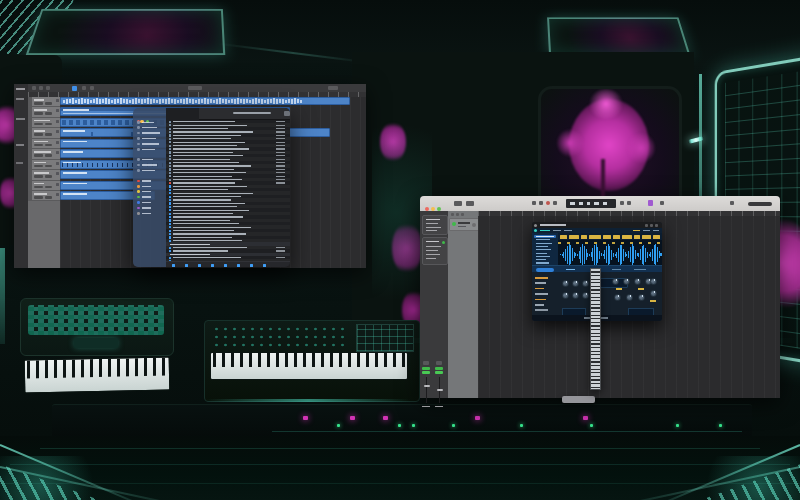  I want to click on browser-path-bar, so click(228, 264).